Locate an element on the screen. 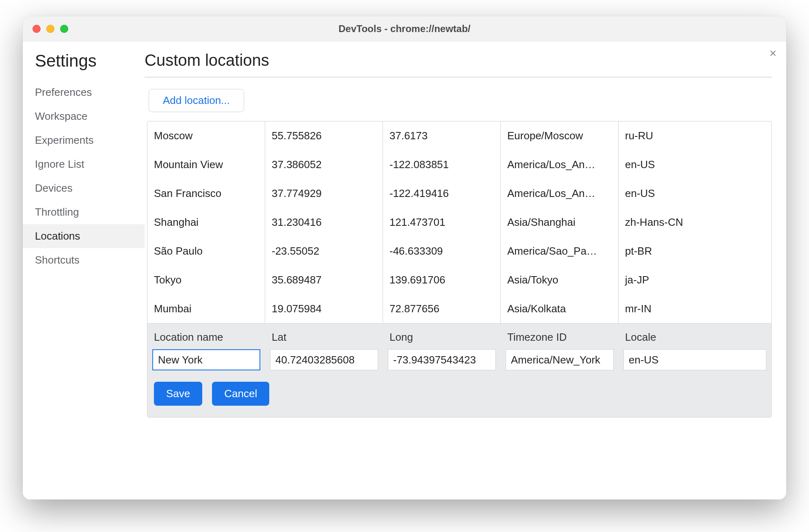 Image resolution: width=809 pixels, height=532 pixels. window-title: DevTools - chrome://newtab/ is located at coordinates (404, 29).